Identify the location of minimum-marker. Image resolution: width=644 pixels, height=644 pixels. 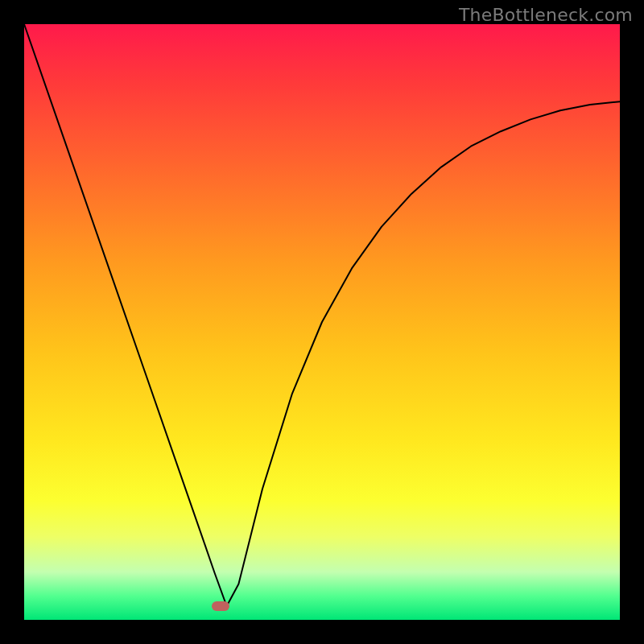
(221, 606).